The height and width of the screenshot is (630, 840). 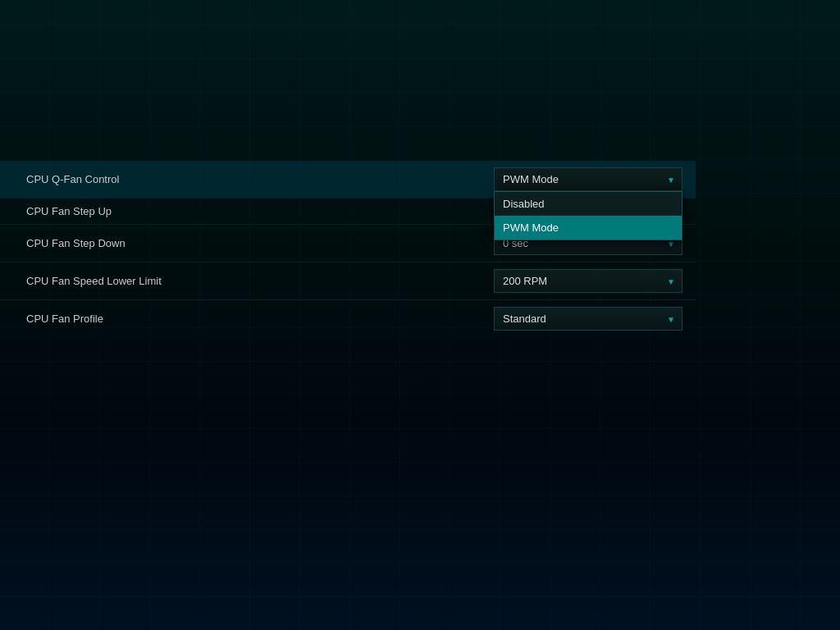 What do you see at coordinates (588, 318) in the screenshot?
I see `cpu-fan-profile-container: Standard` at bounding box center [588, 318].